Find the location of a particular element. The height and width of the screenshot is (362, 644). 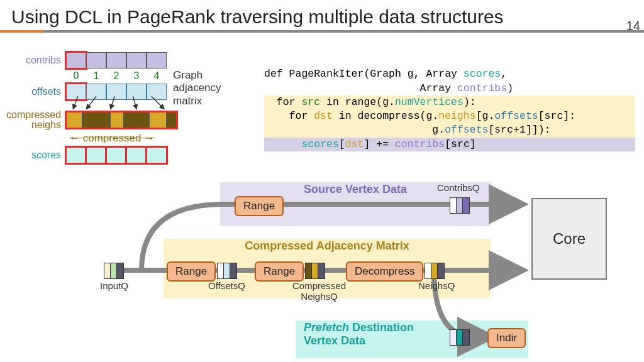

neighs-array is located at coordinates (121, 120).